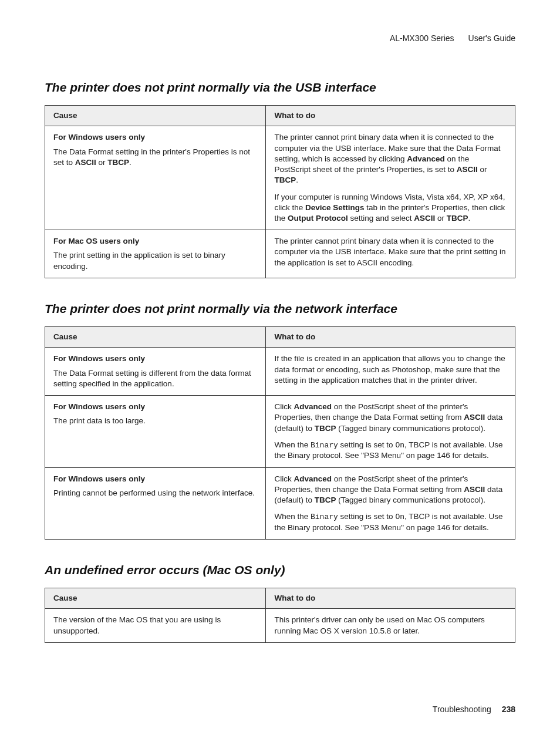  Describe the element at coordinates (280, 309) in the screenshot. I see `section-heading-network: The printer does not print normally via …` at that location.